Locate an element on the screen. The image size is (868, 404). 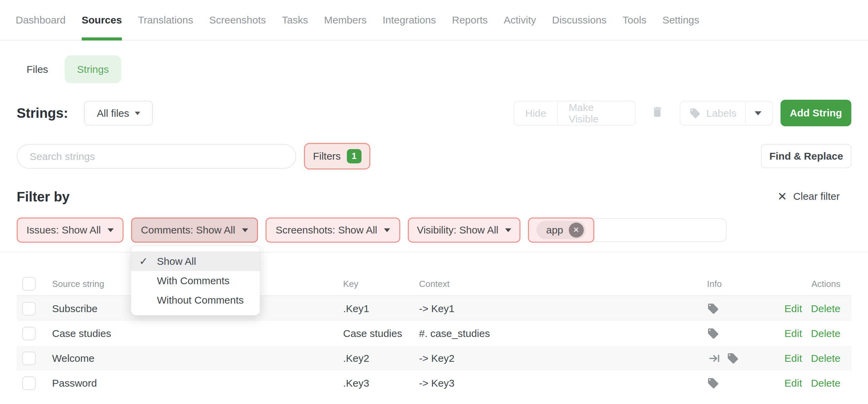
delete-strings-button is located at coordinates (658, 113).